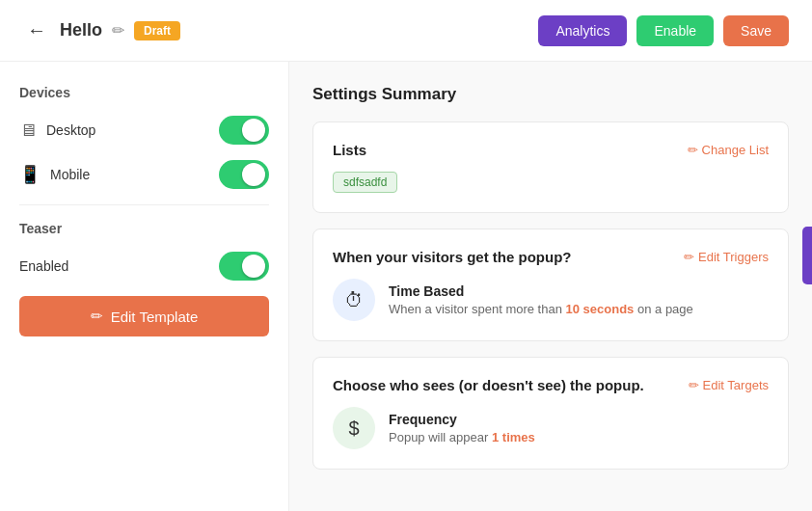 The height and width of the screenshot is (511, 812). I want to click on mobile-label-group: 📱 Mobile, so click(54, 175).